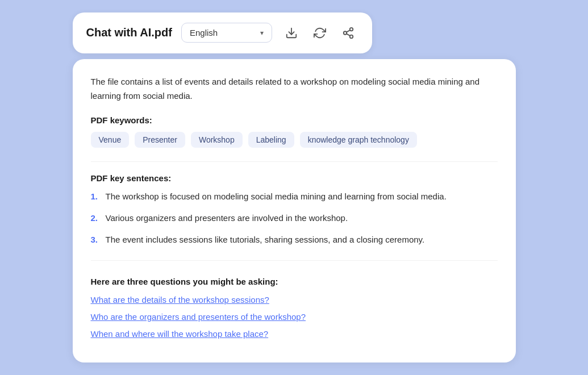 Image resolution: width=588 pixels, height=375 pixels. I want to click on share-button, so click(348, 33).